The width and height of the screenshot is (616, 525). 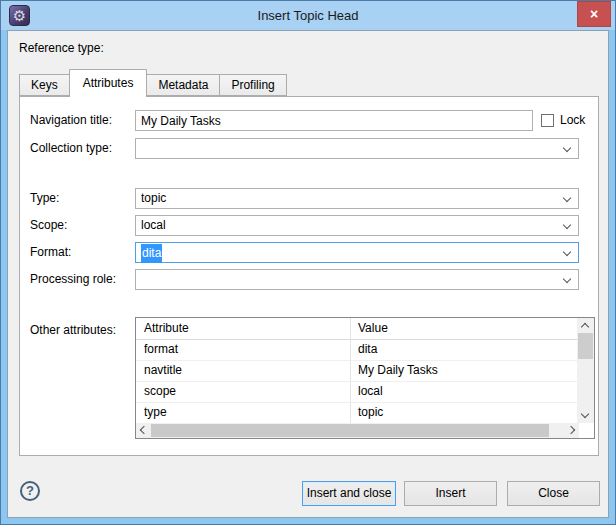 I want to click on reference-type-label: Reference type:, so click(x=62, y=48).